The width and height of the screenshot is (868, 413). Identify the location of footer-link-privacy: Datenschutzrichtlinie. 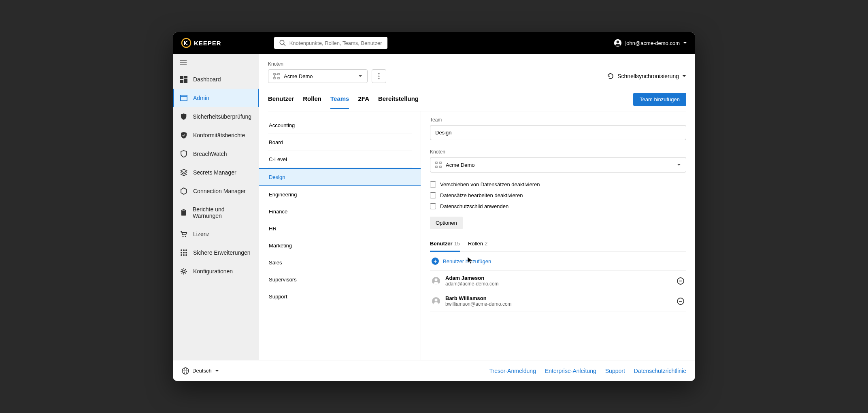
(660, 371).